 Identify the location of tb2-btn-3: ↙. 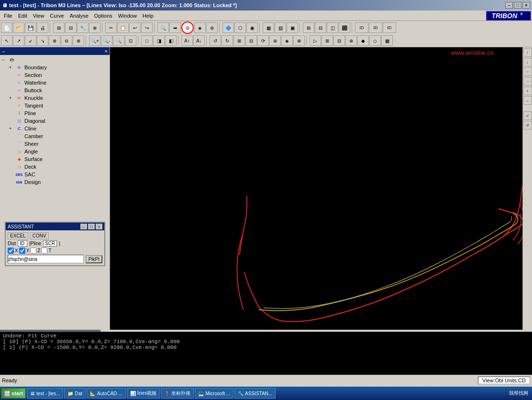
(31, 41).